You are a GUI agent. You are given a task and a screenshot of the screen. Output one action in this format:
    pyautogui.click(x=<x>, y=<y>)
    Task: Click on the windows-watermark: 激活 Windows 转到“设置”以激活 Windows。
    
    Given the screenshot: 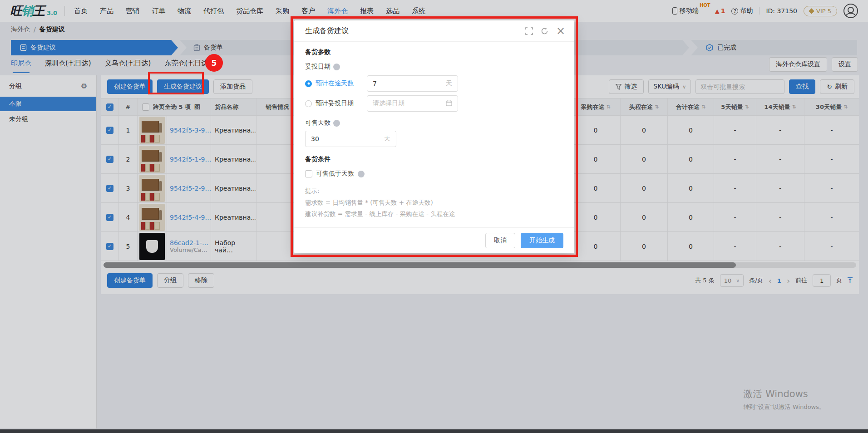 What is the action you would take?
    pyautogui.click(x=784, y=399)
    